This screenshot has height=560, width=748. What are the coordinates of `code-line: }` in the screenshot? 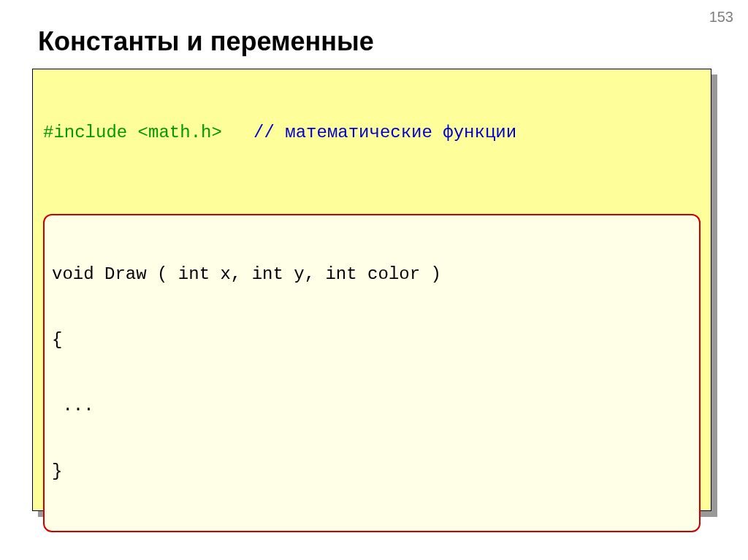 It's located at (372, 472).